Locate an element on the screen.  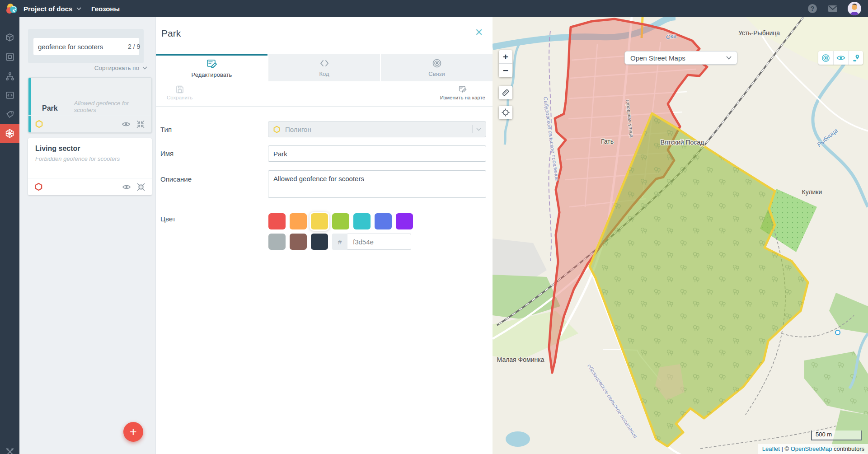
editor-toolbar: Сохранить Изменить на карте is located at coordinates (324, 94).